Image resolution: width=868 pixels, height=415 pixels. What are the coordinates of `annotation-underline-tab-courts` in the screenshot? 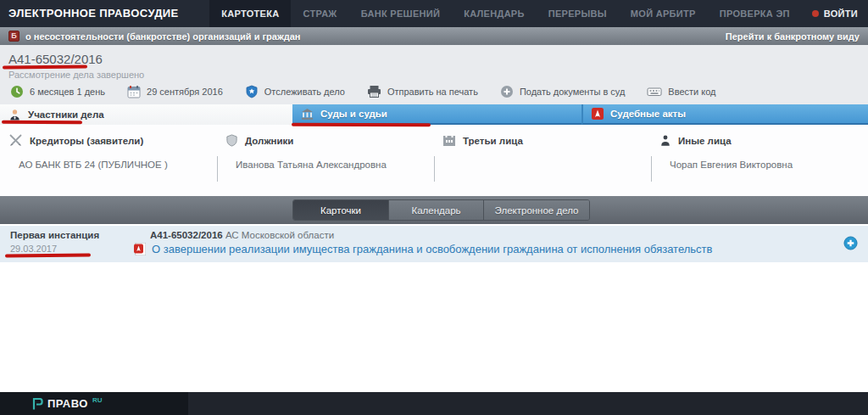 It's located at (361, 126).